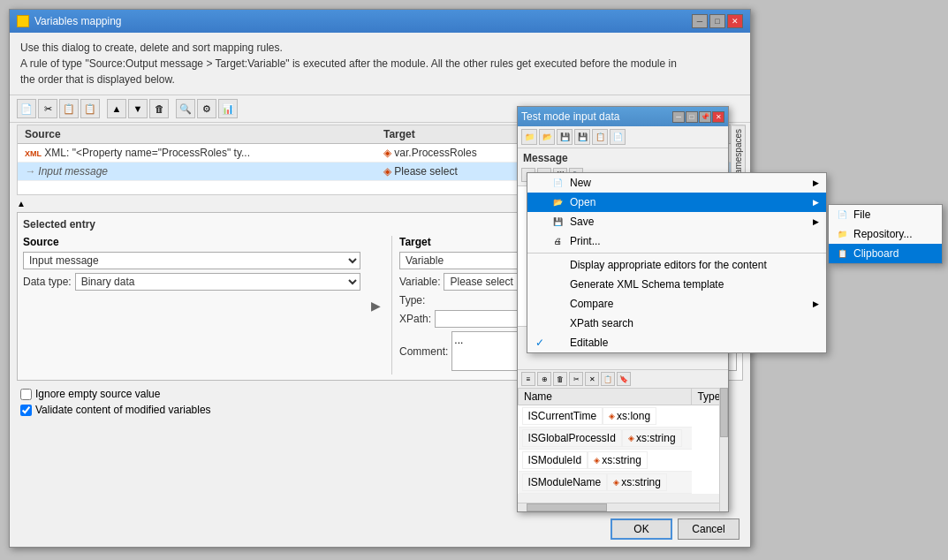 The height and width of the screenshot is (560, 948). I want to click on submenu-item-clipboard: 📋 Clipboard, so click(885, 254).